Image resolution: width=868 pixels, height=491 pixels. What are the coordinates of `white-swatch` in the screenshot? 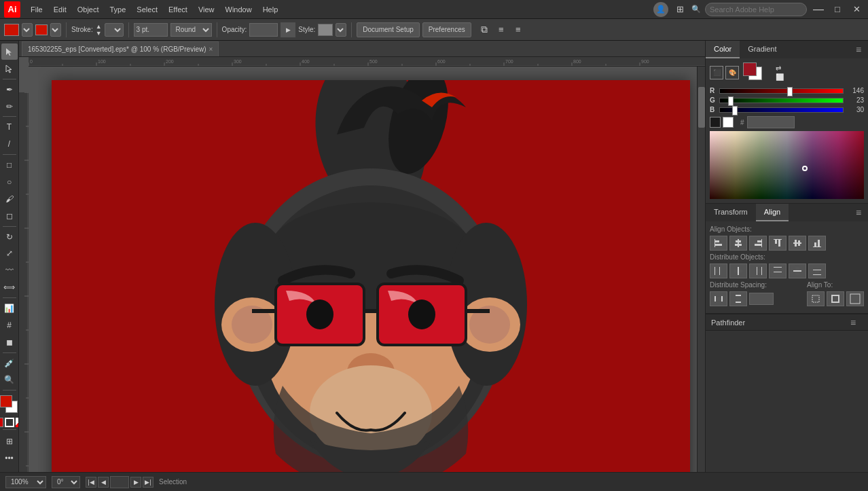 It's located at (728, 122).